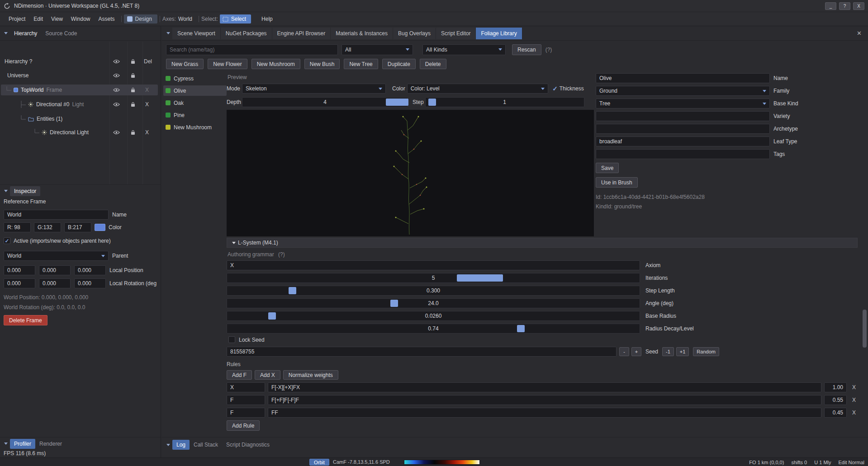  What do you see at coordinates (272, 316) in the screenshot?
I see `base-radius-slider-handle` at bounding box center [272, 316].